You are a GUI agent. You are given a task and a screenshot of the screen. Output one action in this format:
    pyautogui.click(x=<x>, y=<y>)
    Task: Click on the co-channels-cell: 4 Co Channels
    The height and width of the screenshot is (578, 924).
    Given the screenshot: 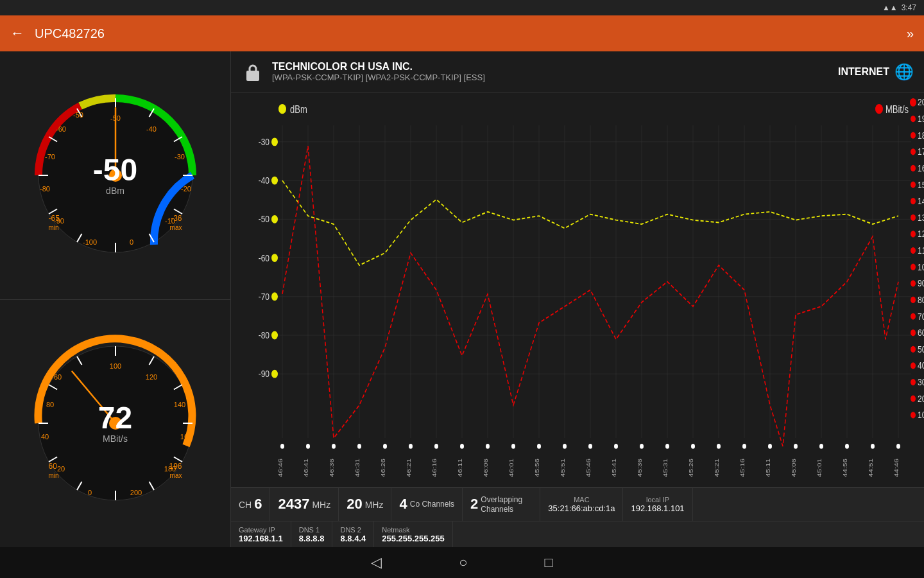 What is the action you would take?
    pyautogui.click(x=427, y=505)
    